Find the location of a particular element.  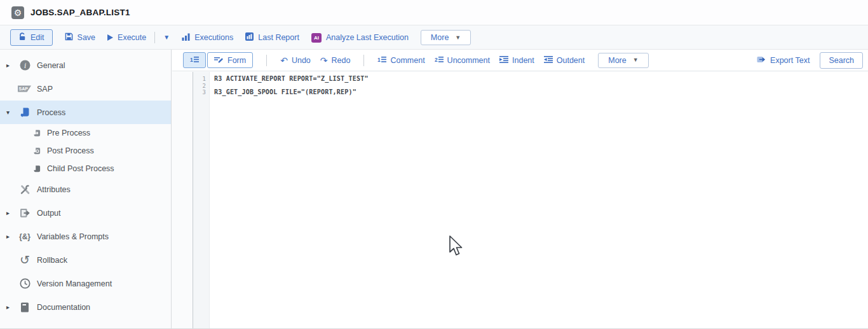

report-icon is located at coordinates (249, 38).